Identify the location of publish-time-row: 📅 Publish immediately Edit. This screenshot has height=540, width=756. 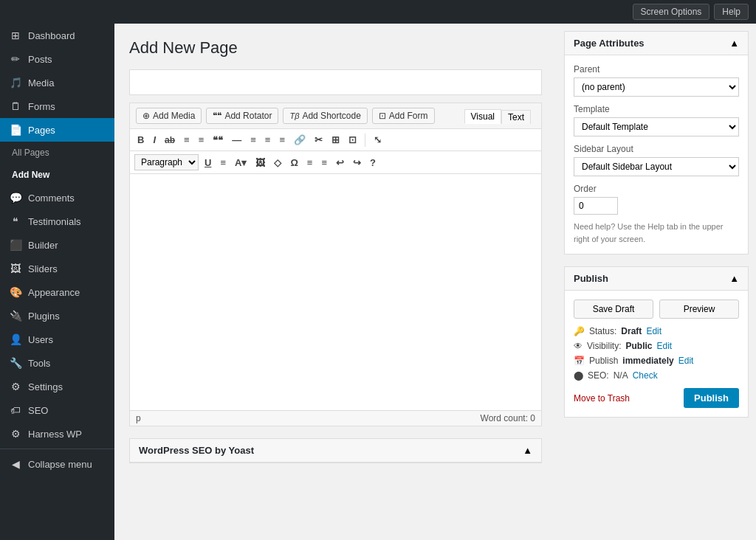
(656, 361).